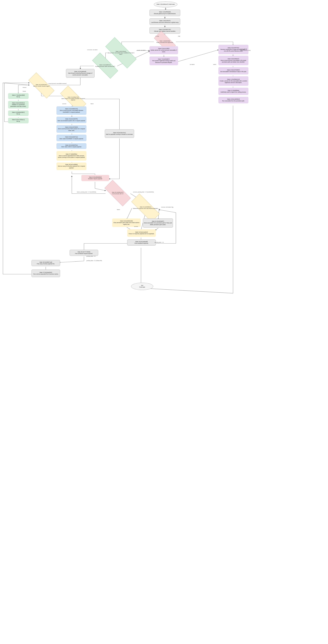 The height and width of the screenshot is (644, 328). Describe the element at coordinates (141, 242) in the screenshot. I see `state-34: State 34 (0x13a0ea9f)Free serialized res…` at that location.